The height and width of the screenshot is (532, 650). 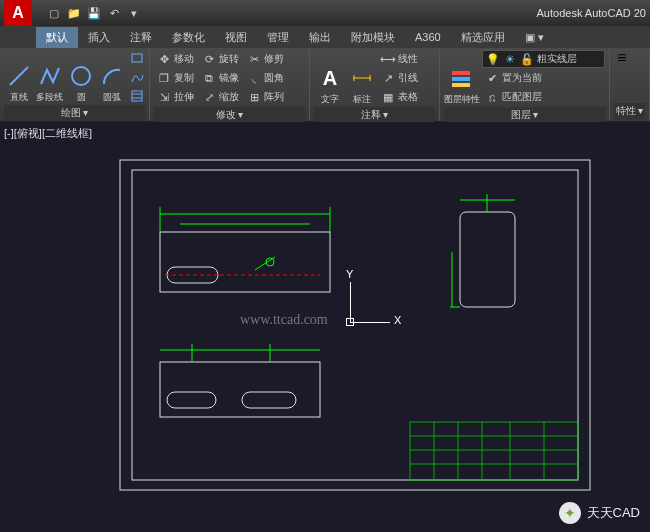 I want to click on layer-props-button: 图层特性, so click(x=462, y=78).